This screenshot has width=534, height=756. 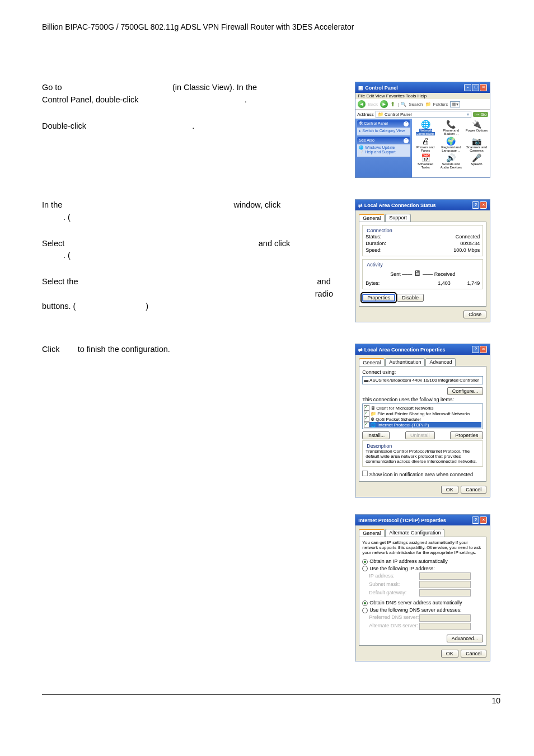 I want to click on configure-button: Configure..., so click(x=466, y=391).